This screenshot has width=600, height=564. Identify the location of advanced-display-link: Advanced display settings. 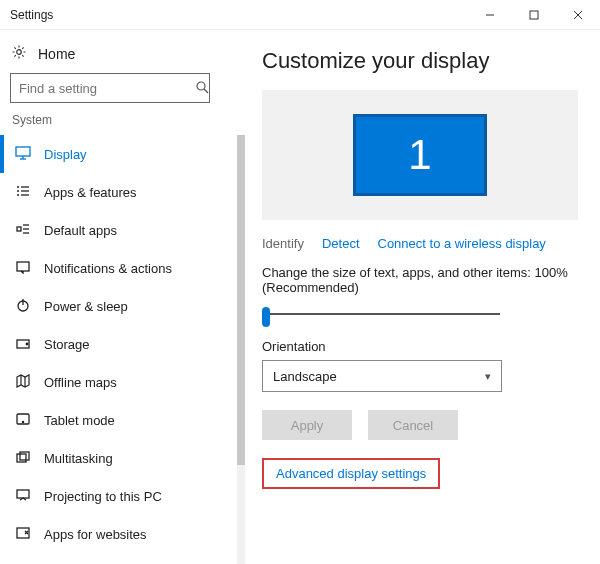
(351, 474).